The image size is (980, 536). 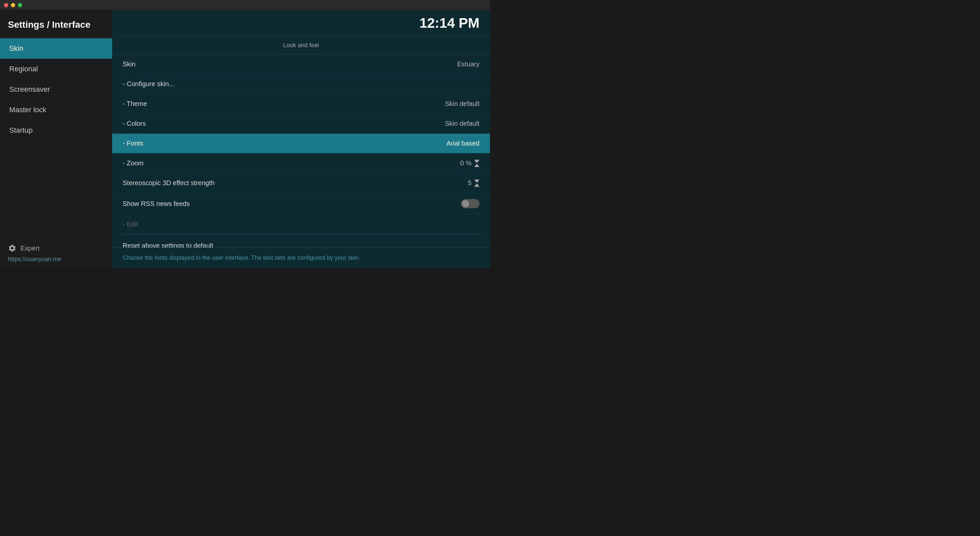 I want to click on rss-feeds-toggle, so click(x=470, y=204).